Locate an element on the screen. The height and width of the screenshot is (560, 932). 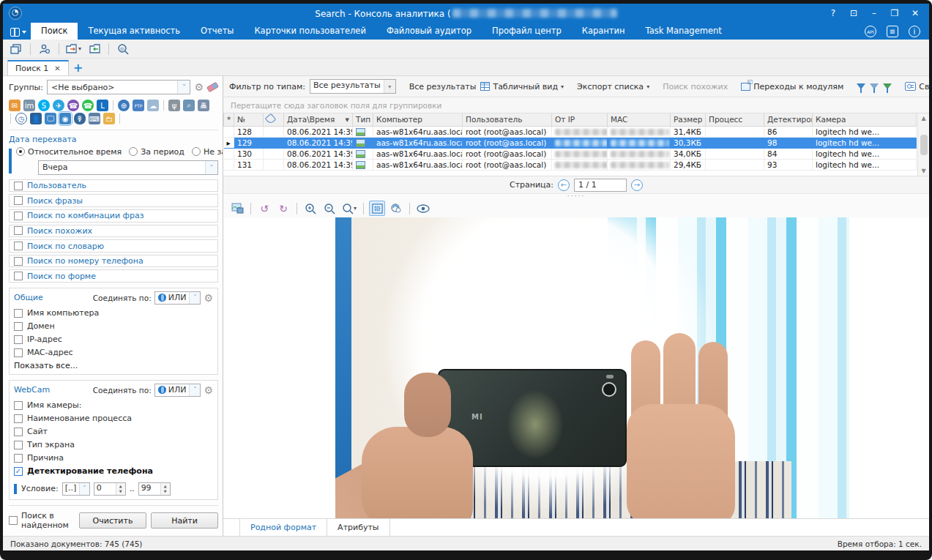
filter-phrase-combination: Поиск по комбинации фраз is located at coordinates (113, 216).